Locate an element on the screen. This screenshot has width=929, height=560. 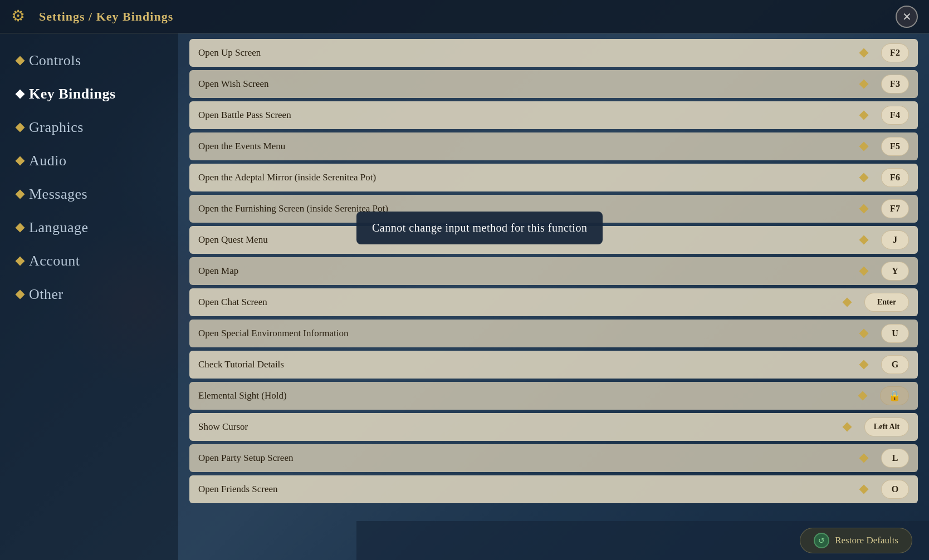
keybind-name: Show Cursor is located at coordinates (519, 427).